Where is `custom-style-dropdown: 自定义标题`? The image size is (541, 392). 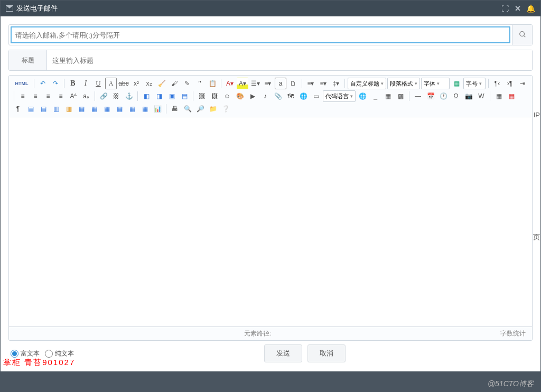
custom-style-dropdown: 自定义标题 is located at coordinates (367, 83).